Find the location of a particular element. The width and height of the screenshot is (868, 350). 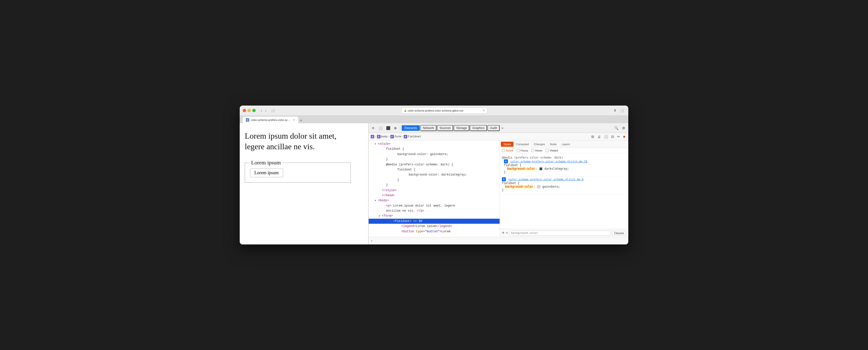

devtools-tab-network: Network is located at coordinates (429, 128).